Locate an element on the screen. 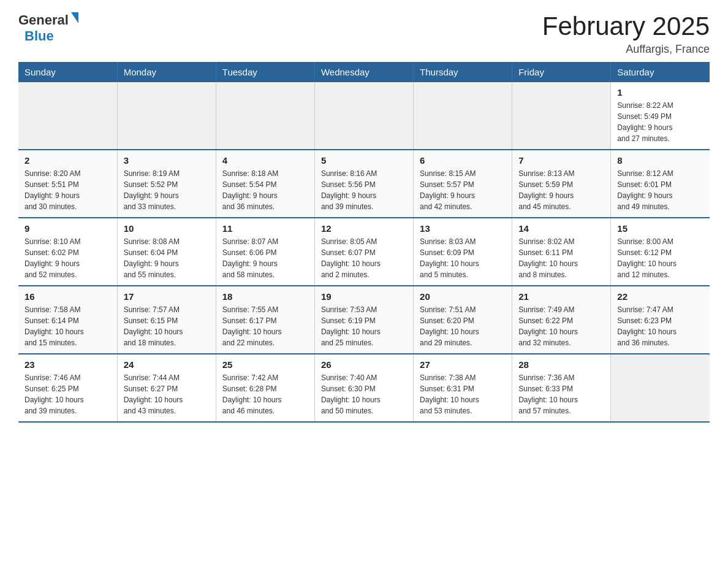 The height and width of the screenshot is (563, 728). calendar-cell: 19Sunrise: 7:53 AMSunset: 6:19 PMDayligh… is located at coordinates (364, 320).